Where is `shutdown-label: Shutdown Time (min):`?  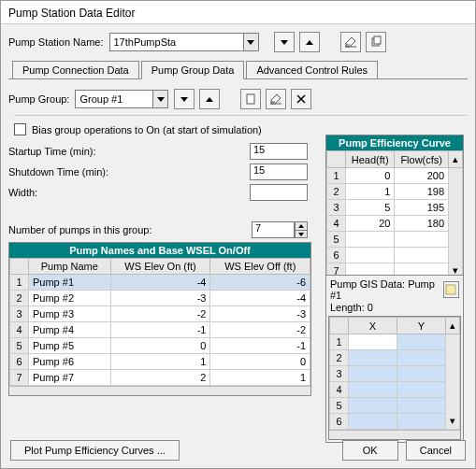 shutdown-label: Shutdown Time (min): is located at coordinates (58, 172).